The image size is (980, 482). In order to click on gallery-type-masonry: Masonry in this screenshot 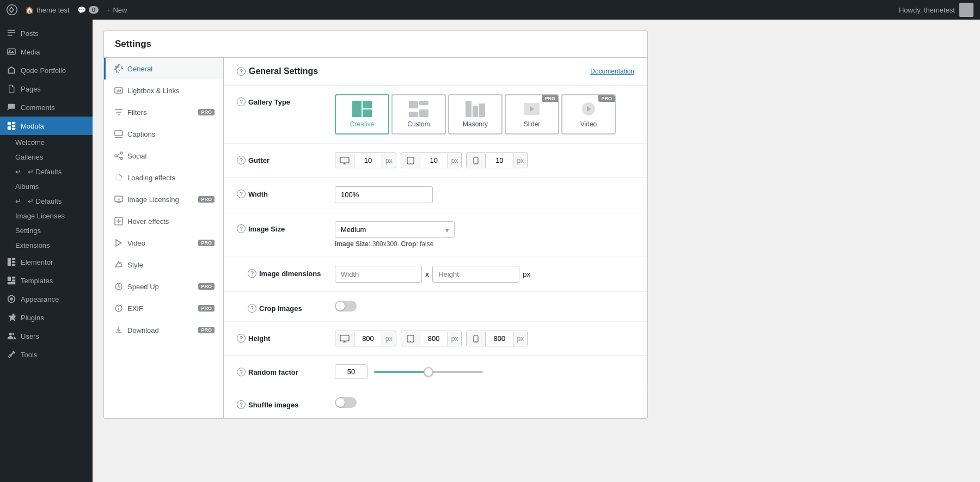, I will do `click(475, 114)`.